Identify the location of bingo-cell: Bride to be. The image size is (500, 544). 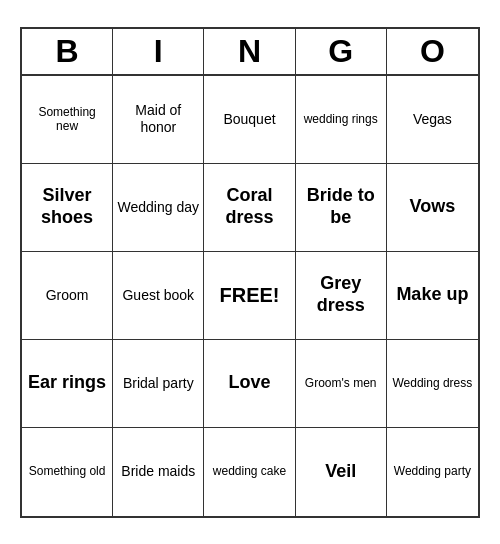
(342, 208).